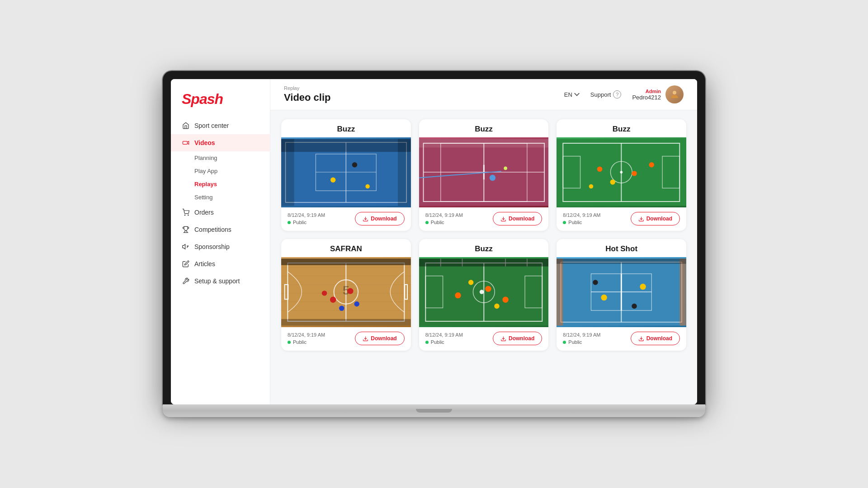 The image size is (868, 488). Describe the element at coordinates (186, 143) in the screenshot. I see `video-icon` at that location.